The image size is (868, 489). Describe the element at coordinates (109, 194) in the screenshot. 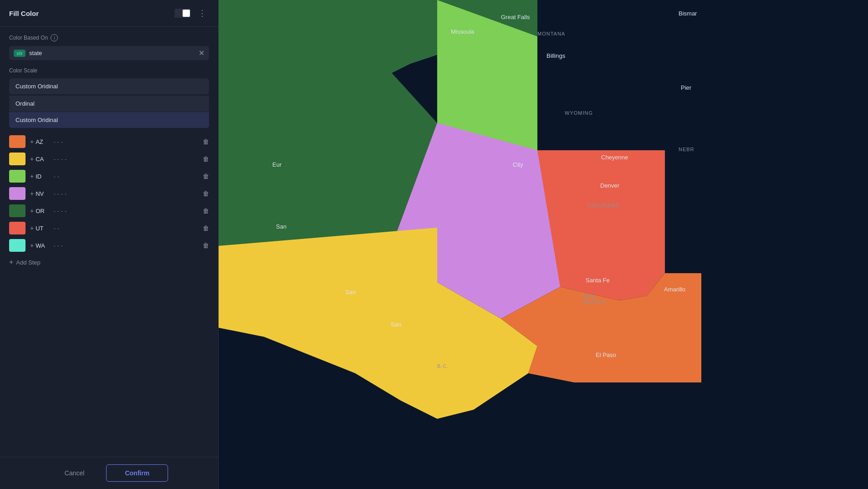

I see `color-step-nv: + NV - - - - 🗑` at that location.